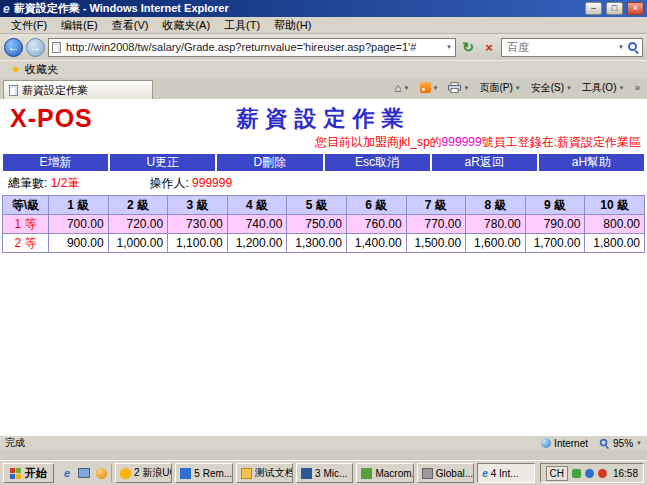 The image size is (647, 485). What do you see at coordinates (436, 206) in the screenshot?
I see `col-header: 7 級` at bounding box center [436, 206].